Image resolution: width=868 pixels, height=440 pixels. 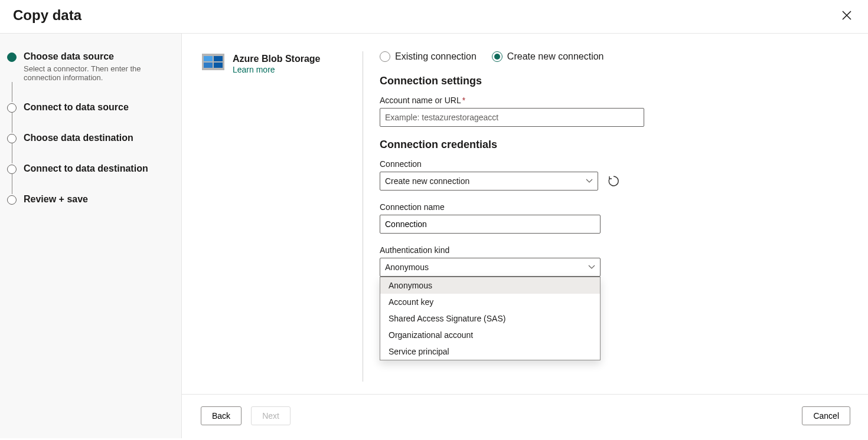 What do you see at coordinates (490, 352) in the screenshot?
I see `auth-option-service-principal: Service principal` at bounding box center [490, 352].